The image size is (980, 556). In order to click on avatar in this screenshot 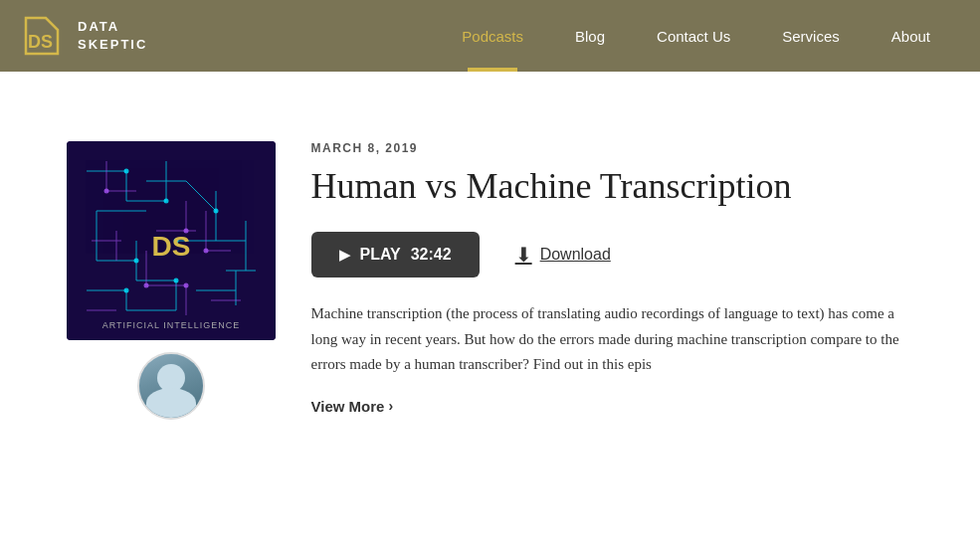, I will do `click(171, 386)`.